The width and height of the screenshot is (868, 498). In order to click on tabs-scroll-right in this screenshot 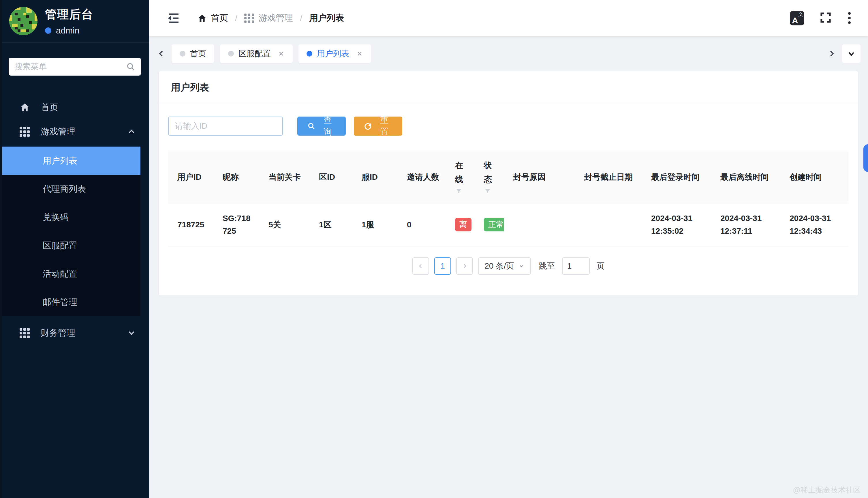, I will do `click(832, 54)`.